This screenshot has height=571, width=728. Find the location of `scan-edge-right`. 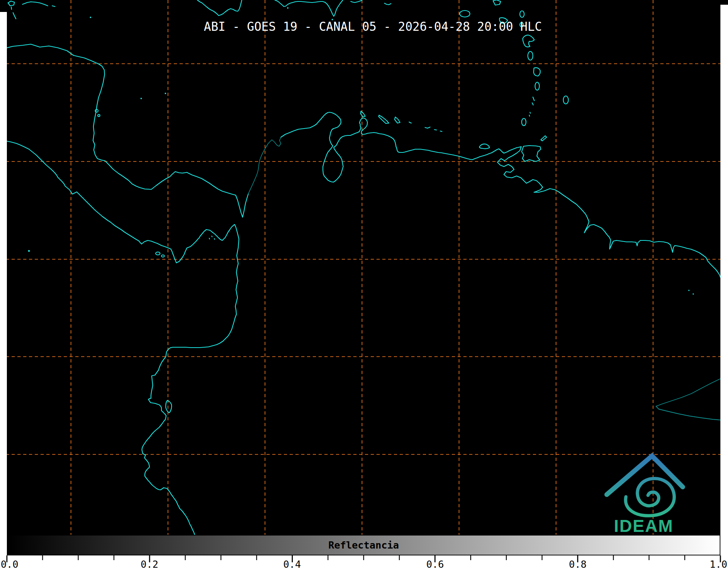

scan-edge-right is located at coordinates (724, 270).